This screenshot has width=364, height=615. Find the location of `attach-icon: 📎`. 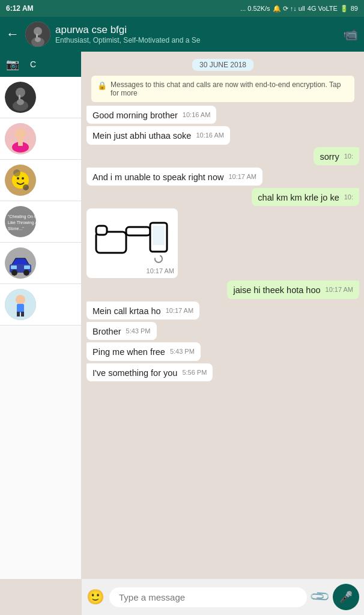

attach-icon: 📎 is located at coordinates (320, 597).